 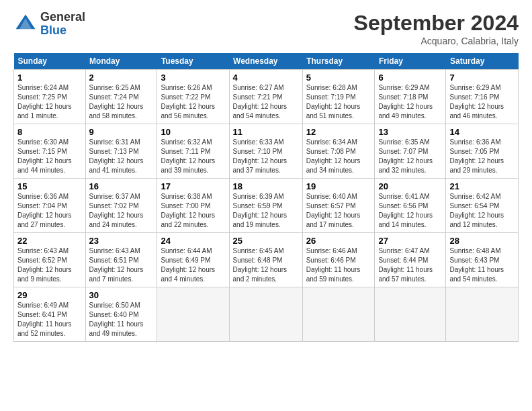 I want to click on table-row: 13Sunrise: 6:35 AMSunset: 7:07 PMDayligh…, so click(x=410, y=152).